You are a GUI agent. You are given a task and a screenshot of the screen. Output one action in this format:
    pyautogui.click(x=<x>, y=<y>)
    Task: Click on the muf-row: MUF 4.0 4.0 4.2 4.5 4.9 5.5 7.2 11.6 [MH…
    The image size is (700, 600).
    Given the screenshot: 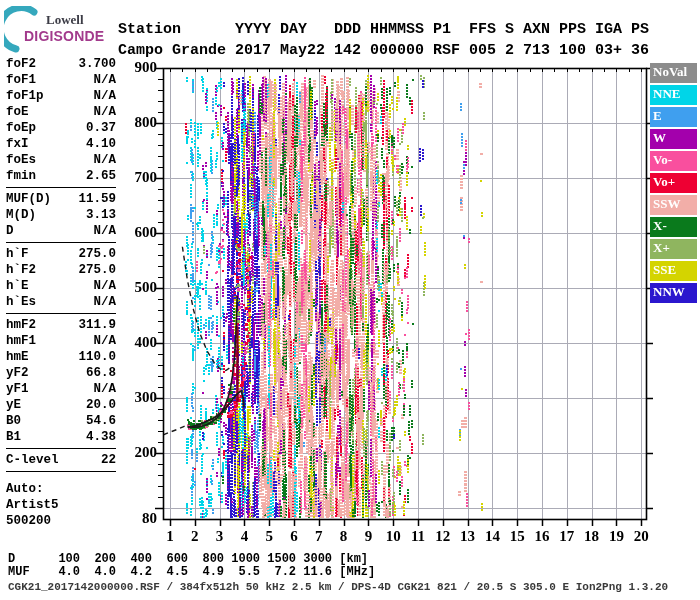 What is the action you would take?
    pyautogui.click(x=192, y=572)
    